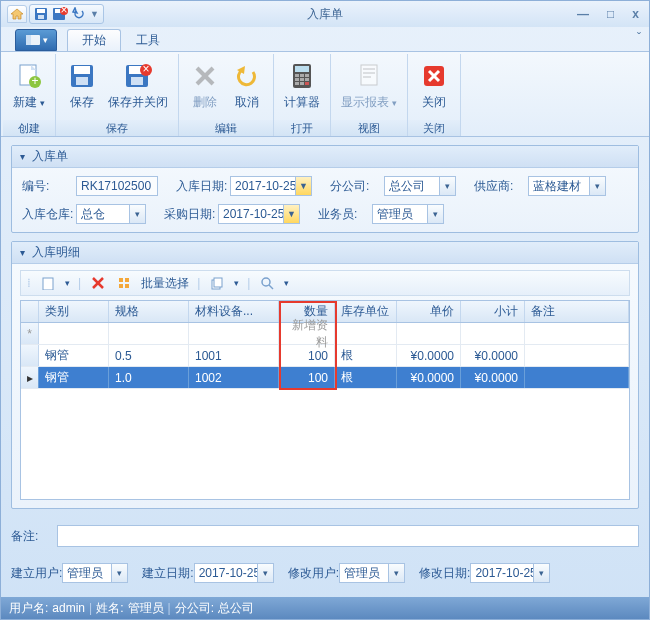 This screenshot has width=650, height=620. What do you see at coordinates (369, 87) in the screenshot?
I see `show-report-button: 显示报表 ▾` at bounding box center [369, 87].